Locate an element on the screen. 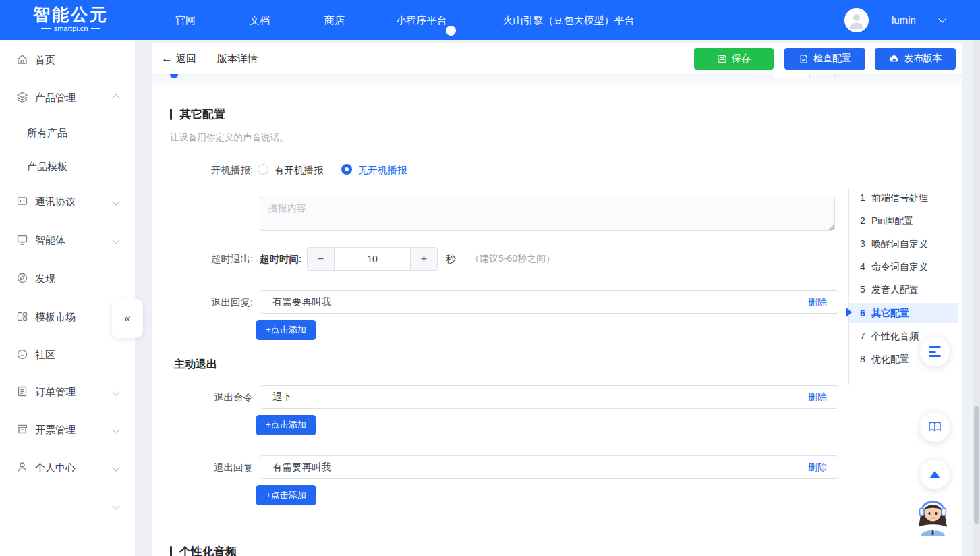  anchor-num: 6 is located at coordinates (863, 313).